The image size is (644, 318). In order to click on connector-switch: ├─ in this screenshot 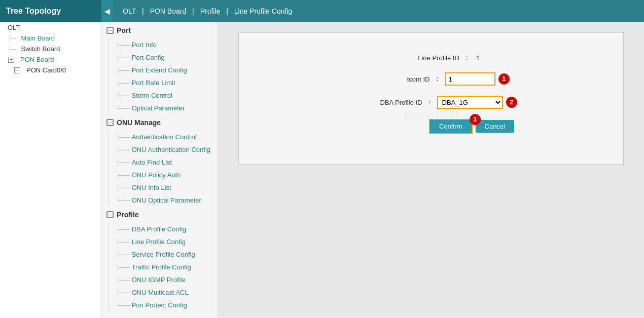, I will do `click(12, 49)`.